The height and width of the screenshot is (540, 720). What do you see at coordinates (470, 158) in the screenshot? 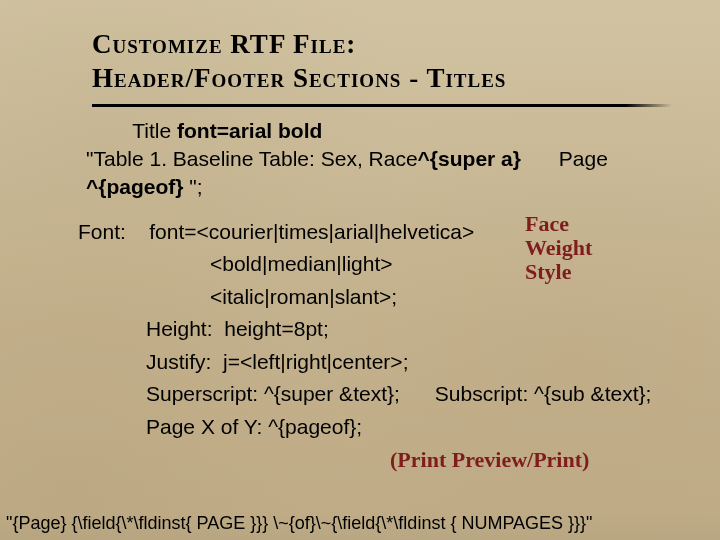
I see `title-super-token: ^{super a}` at bounding box center [470, 158].